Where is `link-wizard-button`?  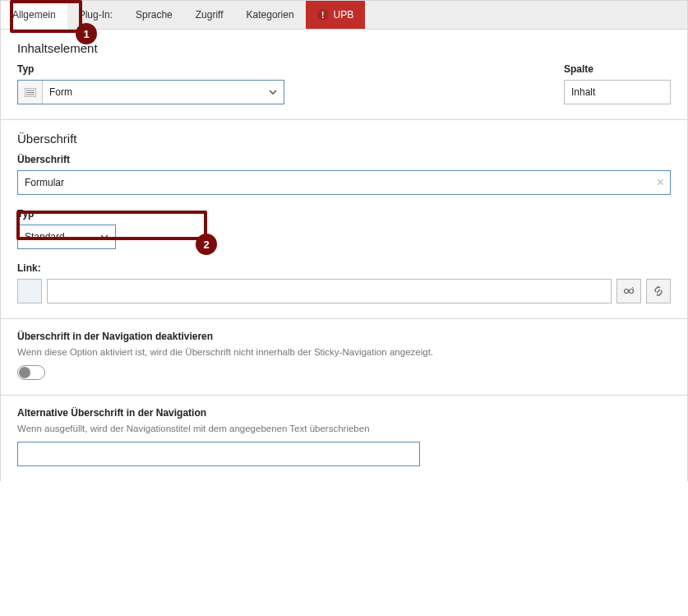 link-wizard-button is located at coordinates (629, 291).